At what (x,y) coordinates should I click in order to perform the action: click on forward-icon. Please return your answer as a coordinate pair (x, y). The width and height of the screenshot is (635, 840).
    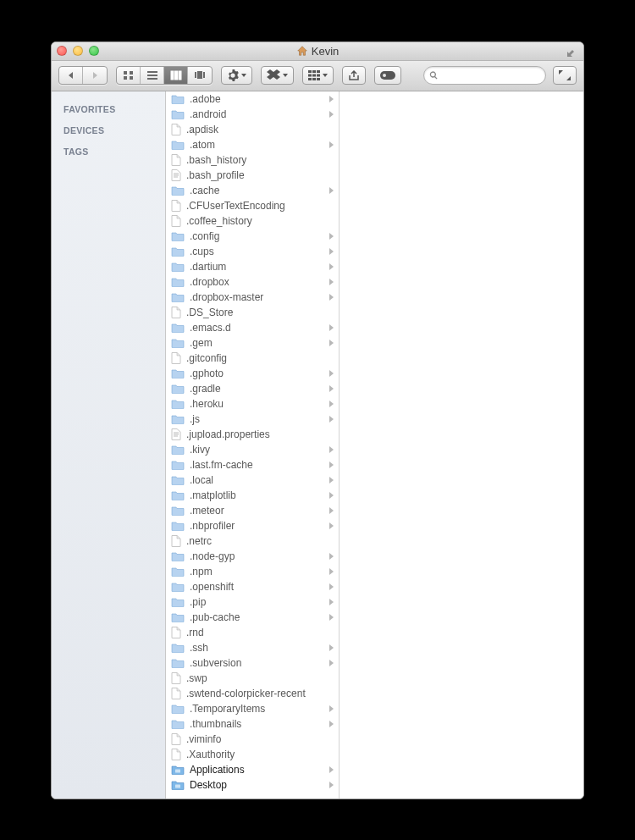
    Looking at the image, I should click on (95, 75).